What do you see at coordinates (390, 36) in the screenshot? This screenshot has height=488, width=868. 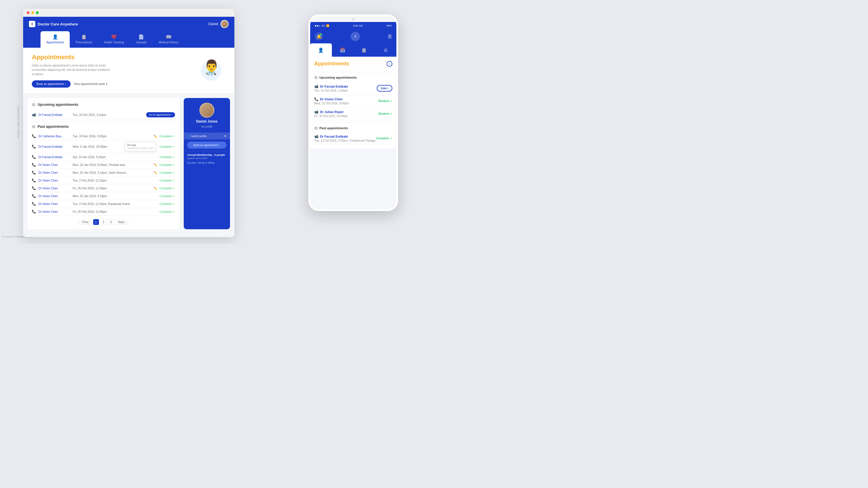 I see `hamburger-menu-icon: ☰` at bounding box center [390, 36].